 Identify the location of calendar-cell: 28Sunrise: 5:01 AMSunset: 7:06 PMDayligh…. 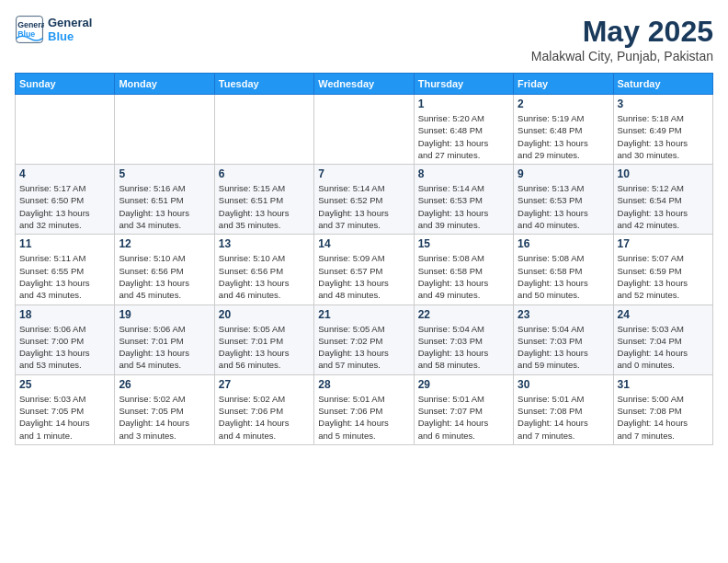
(364, 409).